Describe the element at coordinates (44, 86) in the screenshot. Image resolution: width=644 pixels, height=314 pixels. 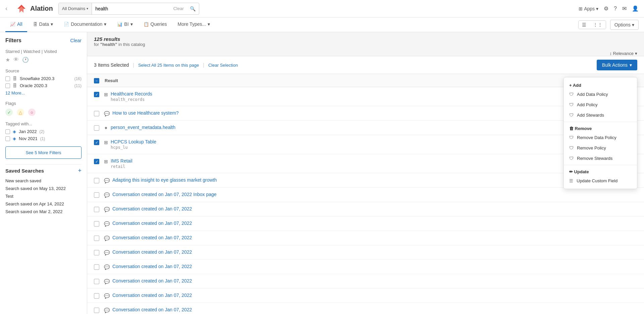
I see `source-filter-oracle: 🗄 Oracle 2020.3 (11)` at that location.